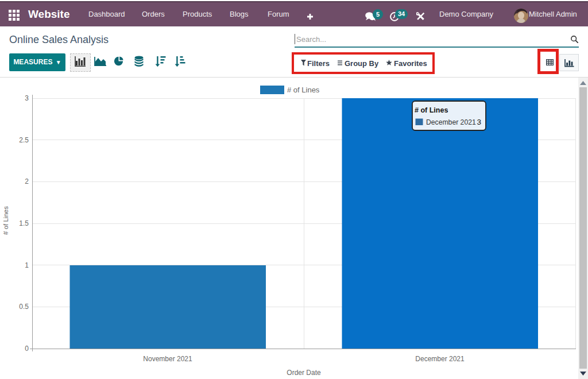 This screenshot has height=379, width=588. What do you see at coordinates (304, 373) in the screenshot?
I see `svg-text: Order Date` at bounding box center [304, 373].